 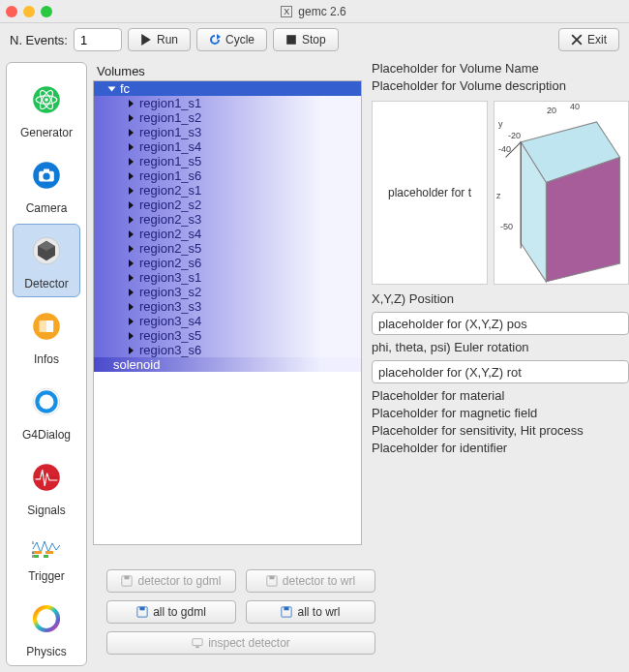 I want to click on tree-item-label: region1_s6, so click(x=170, y=176).